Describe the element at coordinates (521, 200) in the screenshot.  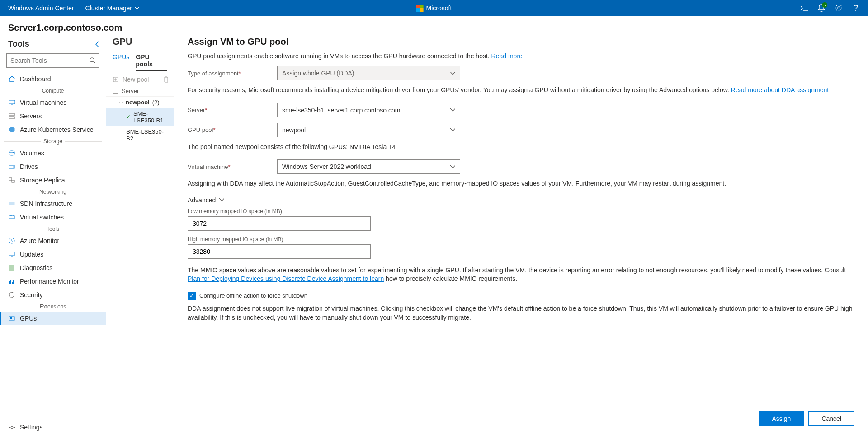
I see `advanced-toggle: Advanced` at that location.